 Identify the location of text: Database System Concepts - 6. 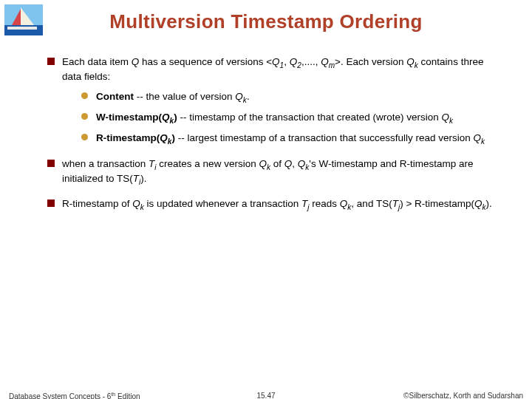
(60, 396).